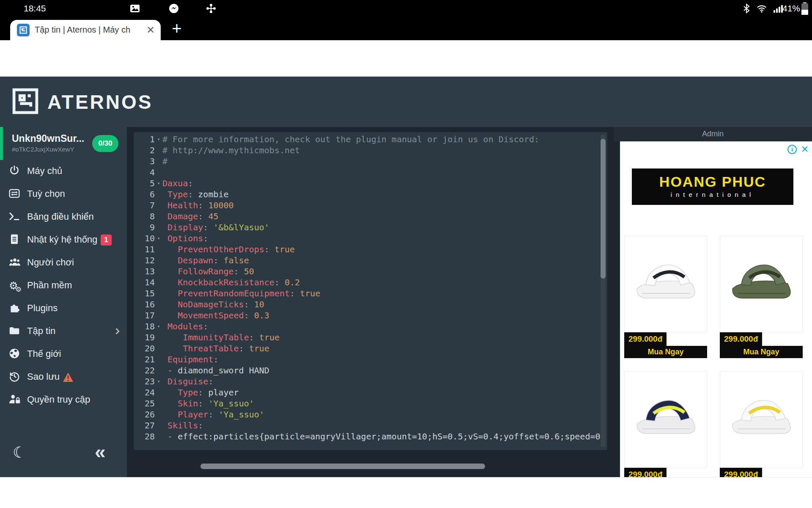 This screenshot has height=508, width=812. Describe the element at coordinates (367, 337) in the screenshot. I see `code-line: 19 ImmunityTable: true` at that location.